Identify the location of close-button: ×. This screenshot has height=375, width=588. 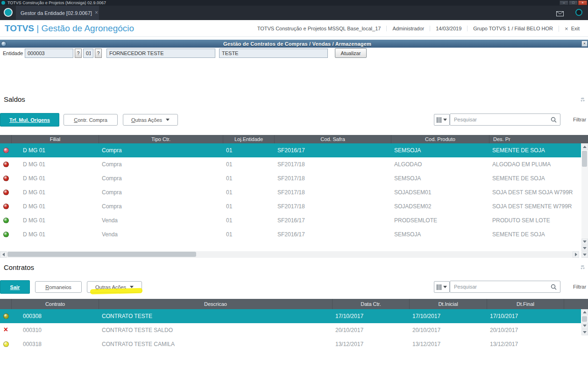
(583, 3).